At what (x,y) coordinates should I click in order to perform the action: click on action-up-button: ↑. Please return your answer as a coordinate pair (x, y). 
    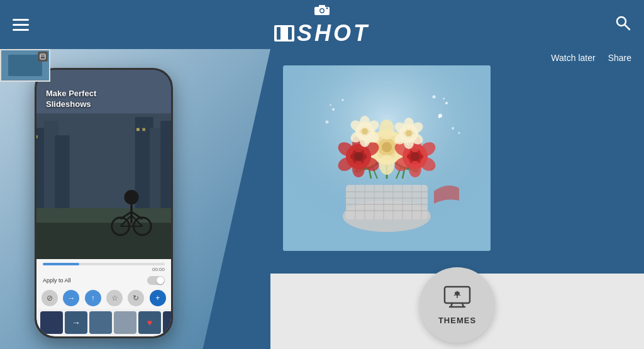
    Looking at the image, I should click on (93, 298).